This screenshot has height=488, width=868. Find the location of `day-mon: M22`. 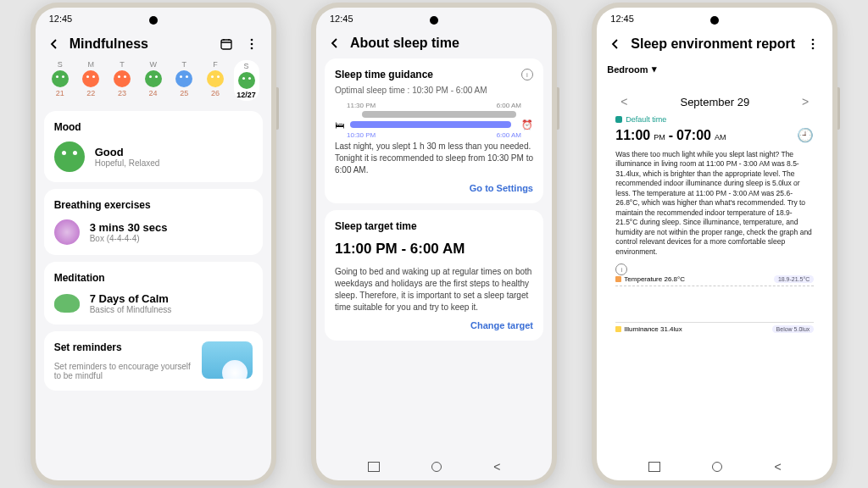

day-mon: M22 is located at coordinates (91, 80).